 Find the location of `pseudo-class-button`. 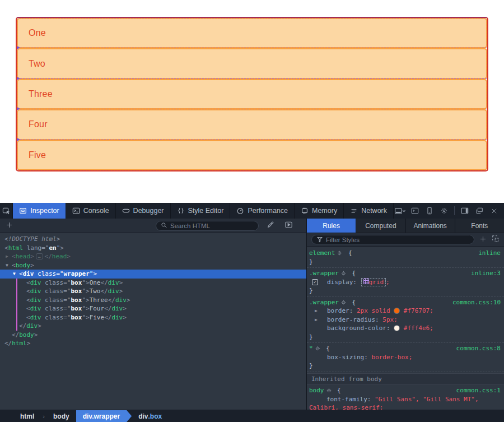

pseudo-class-button is located at coordinates (496, 240).